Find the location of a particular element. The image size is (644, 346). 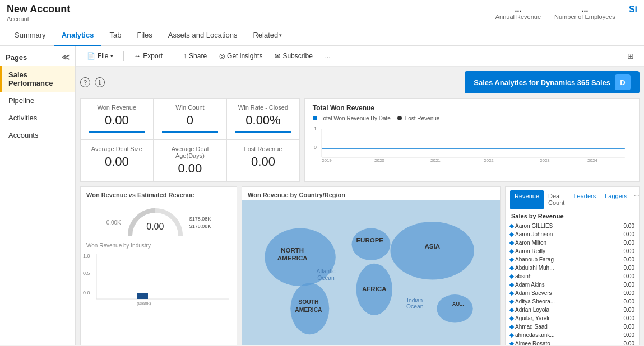

field-employees: ... Number of Employees is located at coordinates (585, 12).